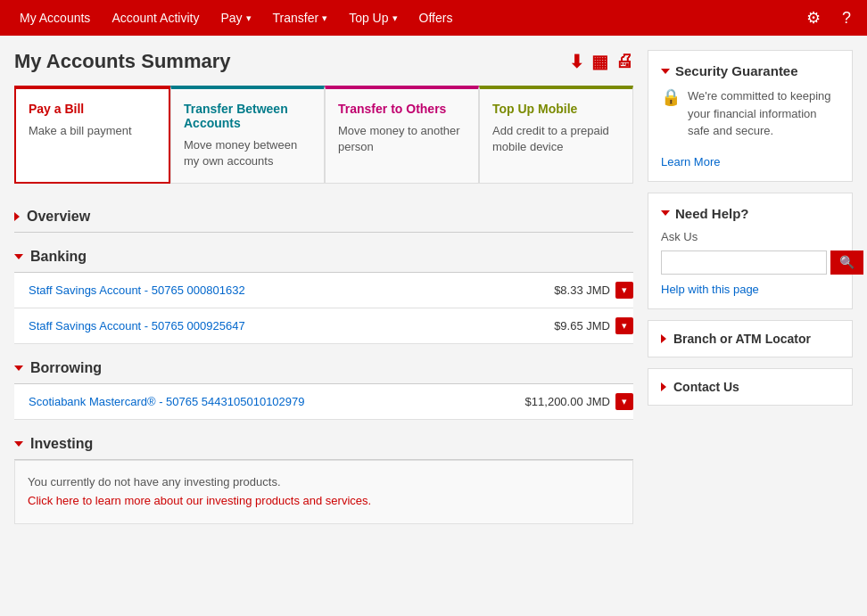 The height and width of the screenshot is (616, 867). Describe the element at coordinates (17, 217) in the screenshot. I see `overview-arrow` at that location.